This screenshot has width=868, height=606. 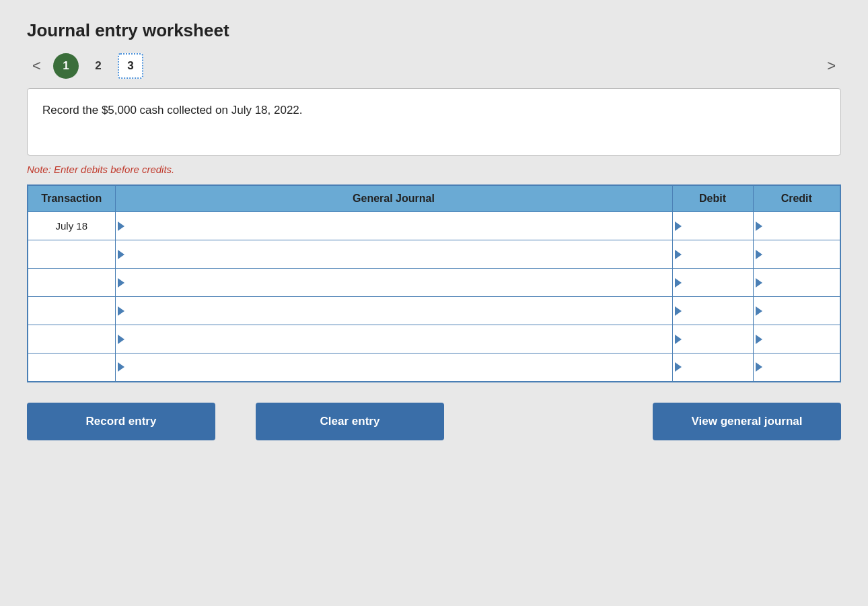 I want to click on instruction-text: Record the $5,000 cash collected on July…, so click(x=172, y=110).